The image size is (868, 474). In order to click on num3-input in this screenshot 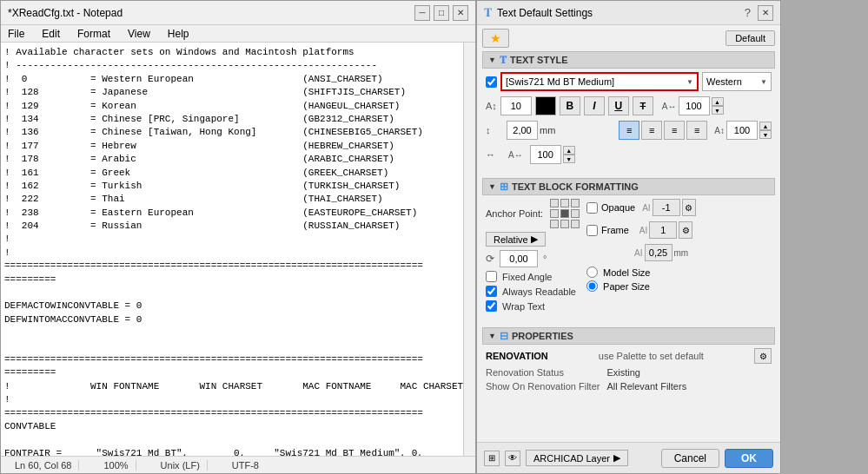, I will do `click(659, 253)`.